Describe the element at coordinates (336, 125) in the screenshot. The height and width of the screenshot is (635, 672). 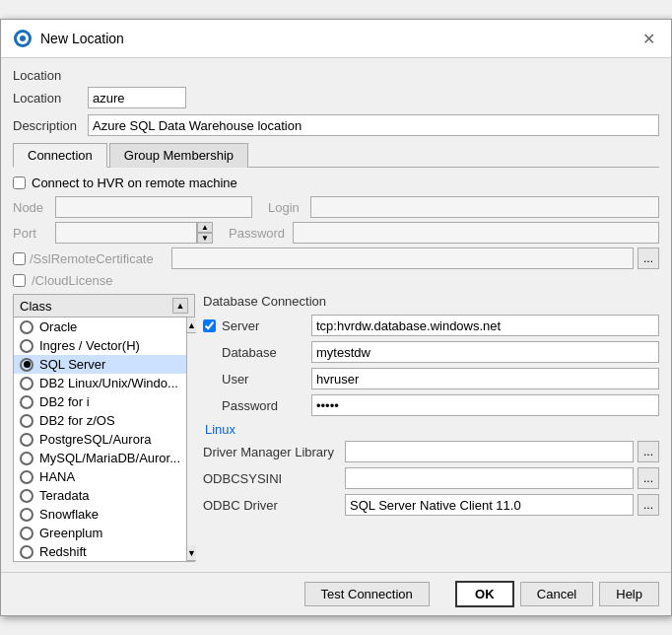
I see `description-row: Description` at that location.